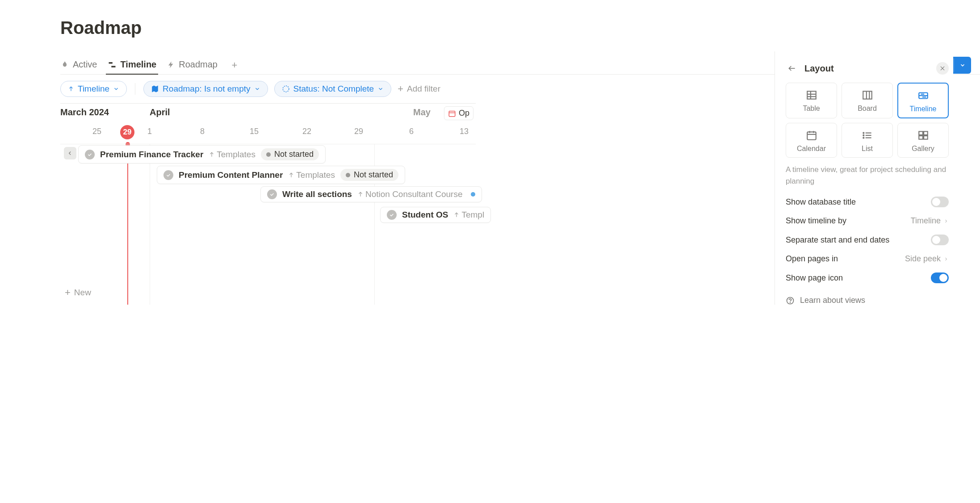 The height and width of the screenshot is (503, 980). Describe the element at coordinates (464, 113) in the screenshot. I see `open-label: Op` at that location.